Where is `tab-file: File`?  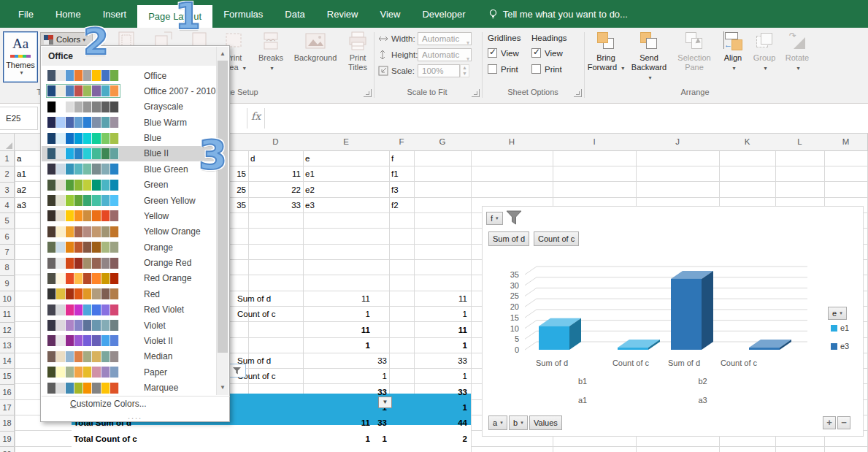
tab-file: File is located at coordinates (26, 14).